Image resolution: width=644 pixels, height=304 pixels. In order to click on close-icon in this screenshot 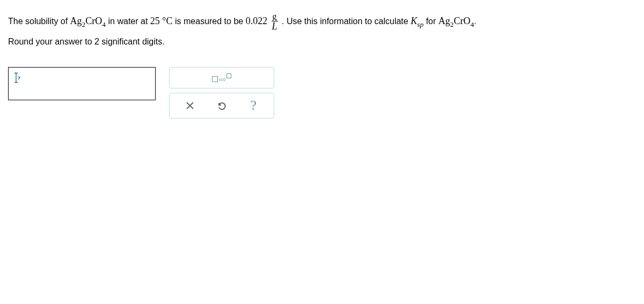, I will do `click(190, 106)`.